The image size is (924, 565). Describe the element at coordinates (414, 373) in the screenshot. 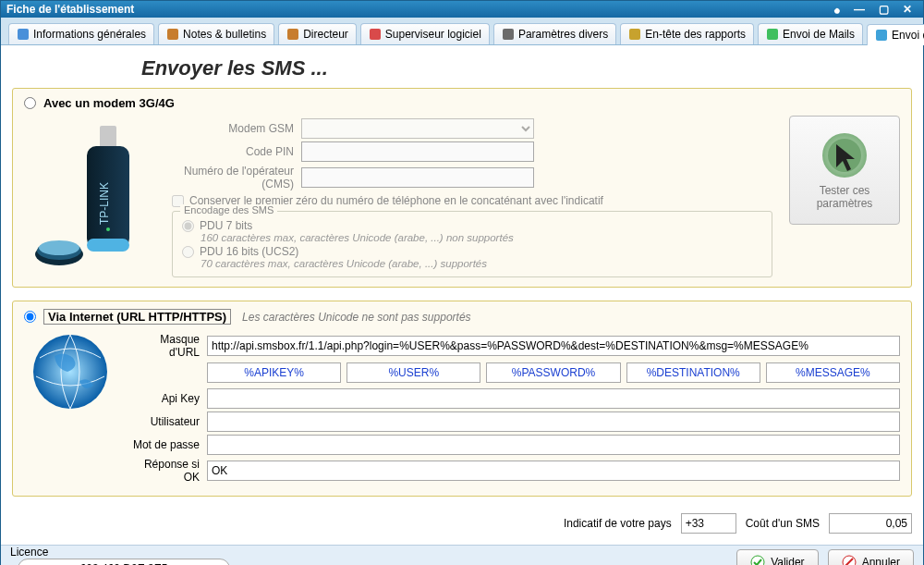

I see `url-var-button-1: %USER%` at that location.